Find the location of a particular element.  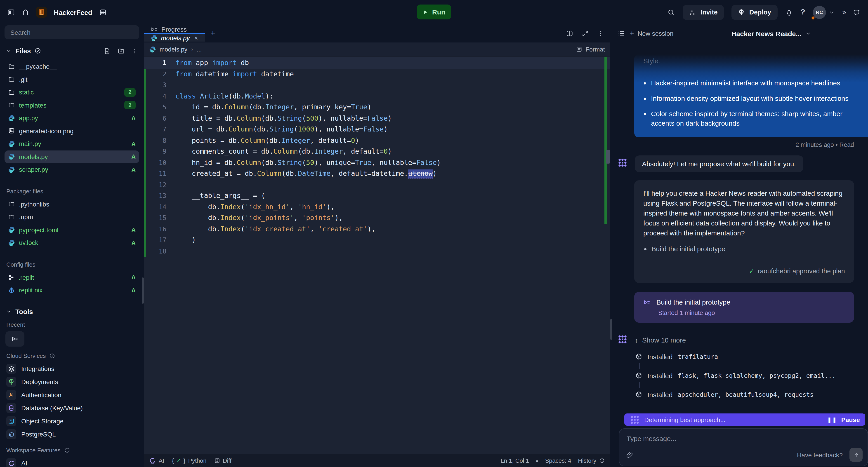

file-row-uv.lock: uv.lockA is located at coordinates (72, 243).